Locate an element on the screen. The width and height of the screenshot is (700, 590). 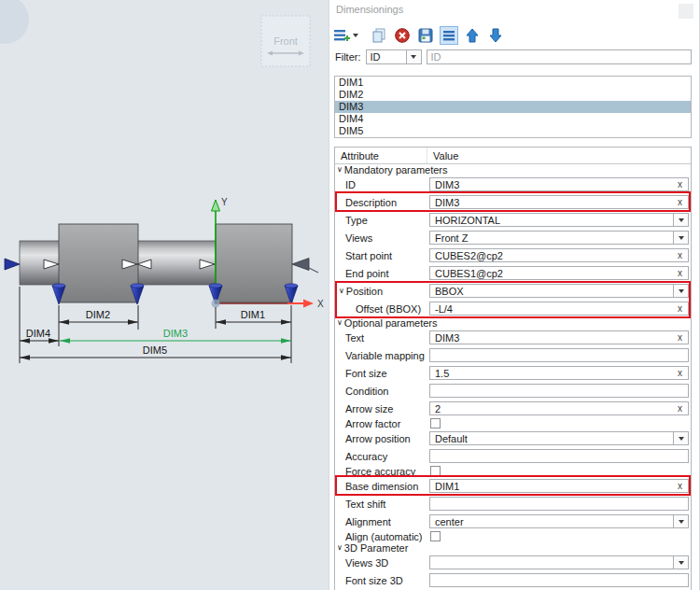
row-text: Text DIM3 x is located at coordinates (513, 338).